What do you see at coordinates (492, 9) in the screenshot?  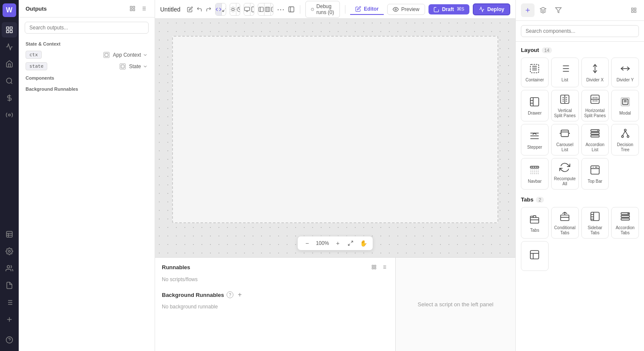 I see `deploy-btn: Deploy` at bounding box center [492, 9].